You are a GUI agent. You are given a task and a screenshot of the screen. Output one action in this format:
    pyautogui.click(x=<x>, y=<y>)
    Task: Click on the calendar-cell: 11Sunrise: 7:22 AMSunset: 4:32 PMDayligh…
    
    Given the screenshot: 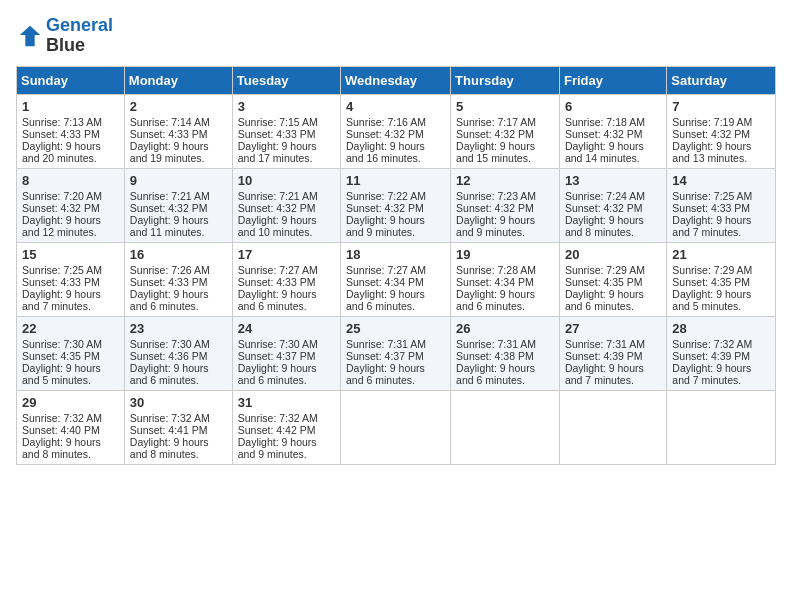 What is the action you would take?
    pyautogui.click(x=396, y=205)
    